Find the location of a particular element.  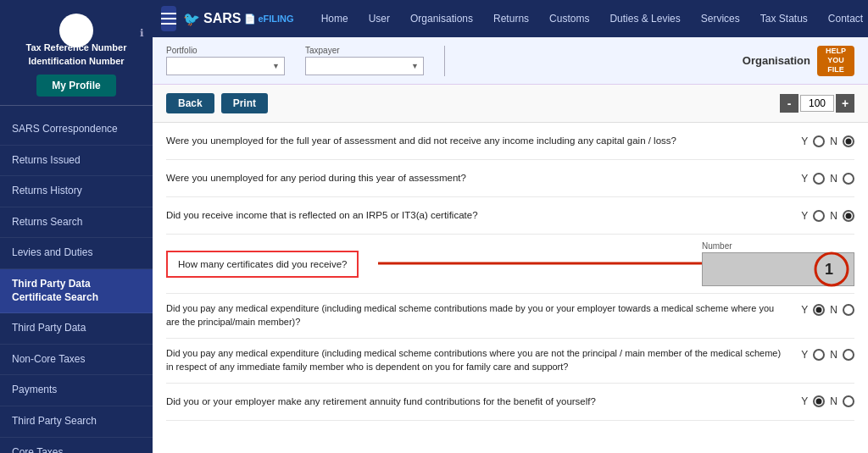

sidebar-top: ℹ Tax Reference Number Identification Nu… is located at coordinates (76, 52).